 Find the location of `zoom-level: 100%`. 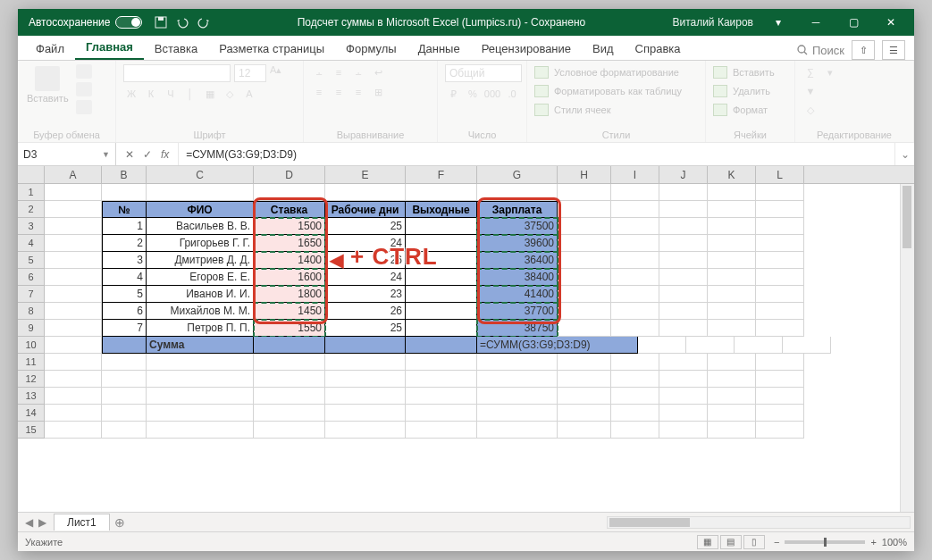

zoom-level: 100% is located at coordinates (894, 542).